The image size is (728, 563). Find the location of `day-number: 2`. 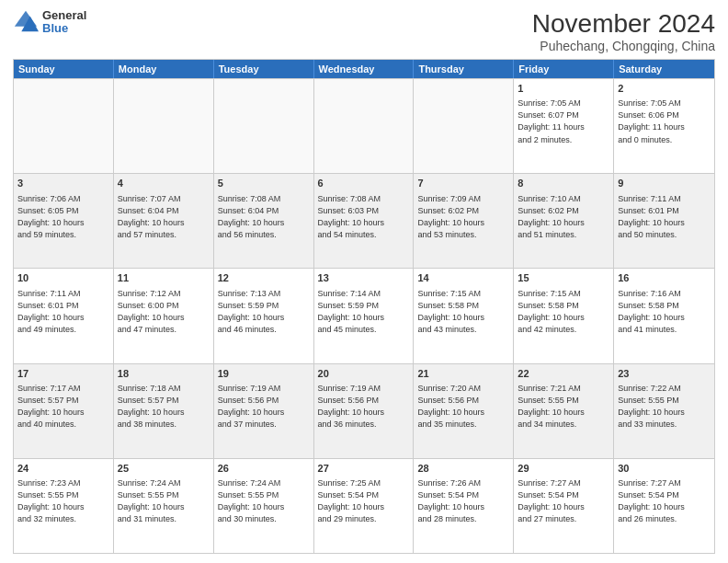

day-number: 2 is located at coordinates (664, 88).